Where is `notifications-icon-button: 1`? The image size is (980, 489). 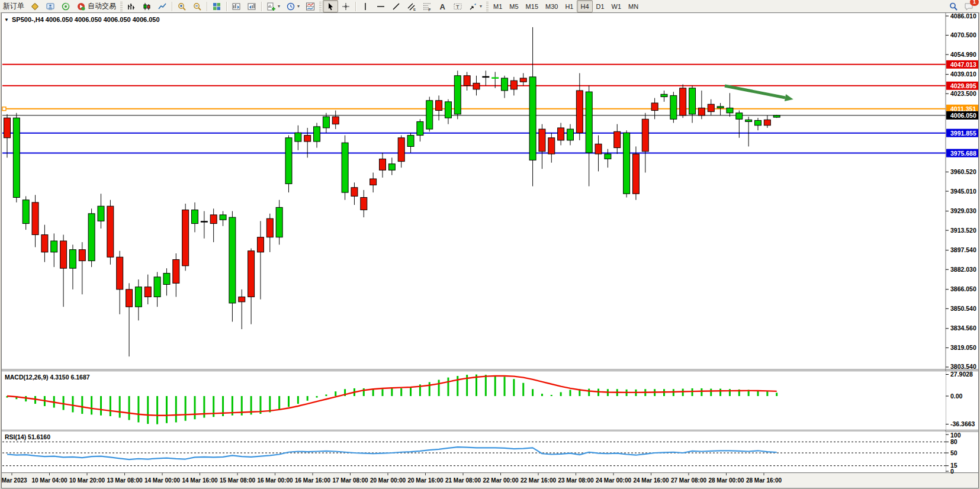
notifications-icon-button: 1 is located at coordinates (969, 6).